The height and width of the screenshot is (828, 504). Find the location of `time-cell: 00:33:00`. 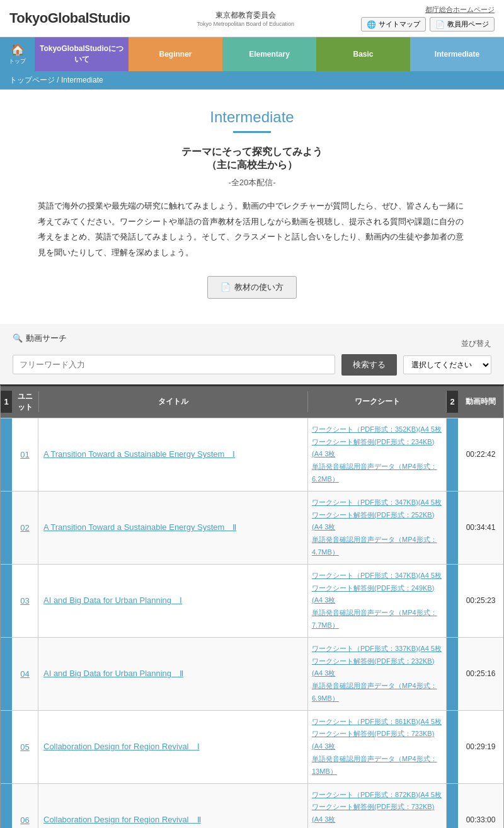

time-cell: 00:33:00 is located at coordinates (481, 806).